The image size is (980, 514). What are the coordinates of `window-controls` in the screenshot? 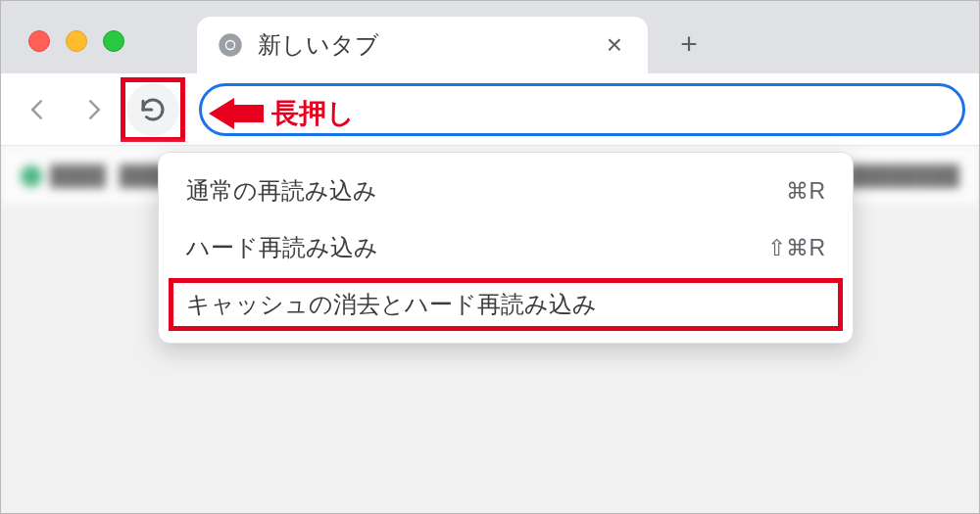 It's located at (76, 41).